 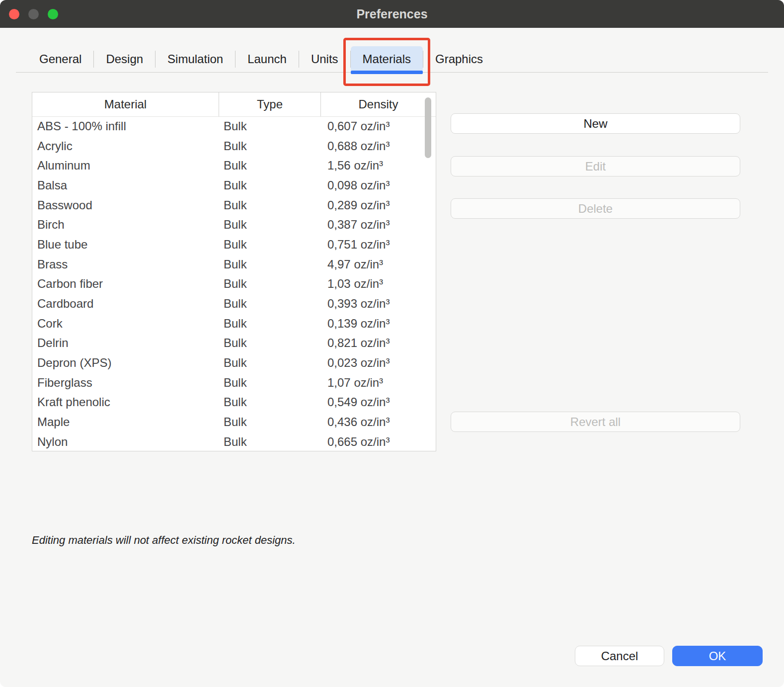 I want to click on table-row: BasswoodBulk0,289 oz/in³, so click(x=234, y=205).